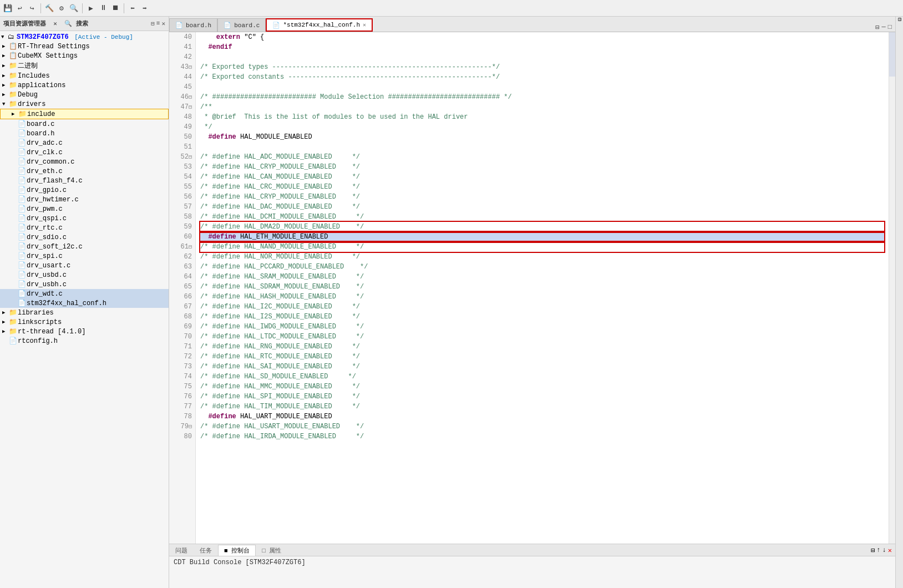  What do you see at coordinates (84, 85) in the screenshot?
I see `tree-item-4: ▶📁applications` at bounding box center [84, 85].